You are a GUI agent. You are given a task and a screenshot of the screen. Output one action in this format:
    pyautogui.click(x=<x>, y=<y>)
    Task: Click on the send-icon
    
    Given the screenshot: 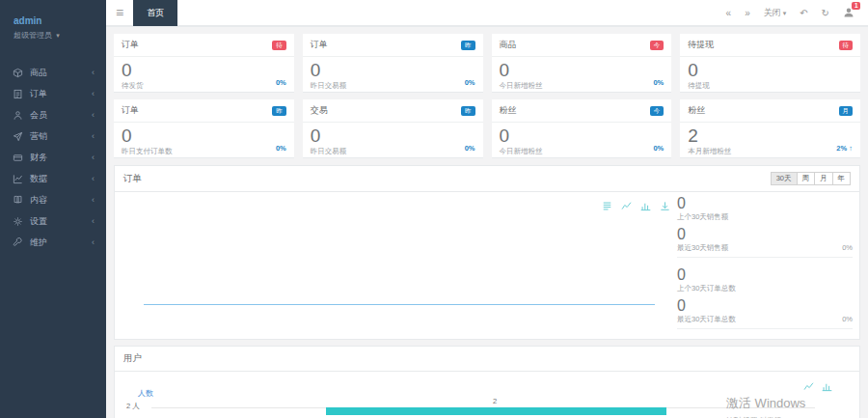 What is the action you would take?
    pyautogui.click(x=17, y=136)
    